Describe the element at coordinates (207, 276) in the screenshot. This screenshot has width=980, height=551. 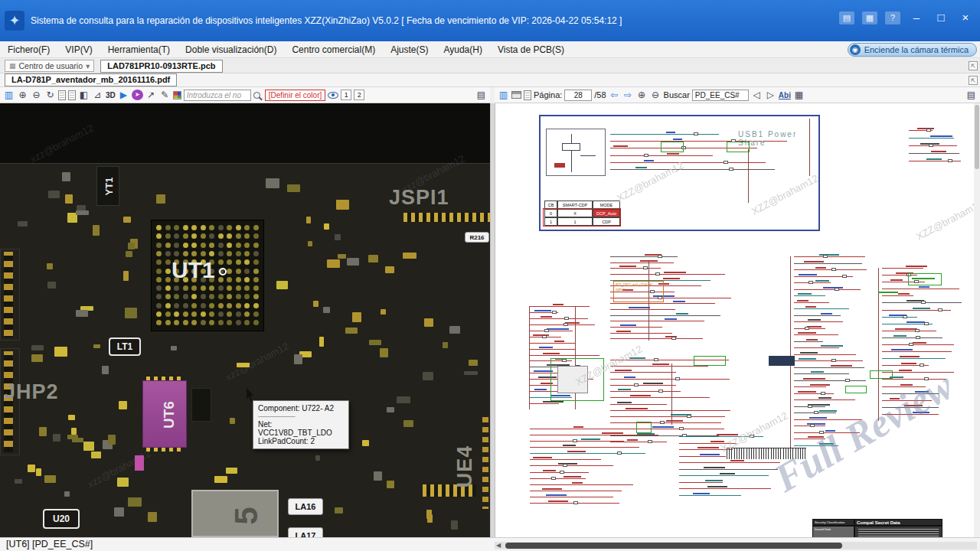
I see `component-ut1: UT1` at that location.